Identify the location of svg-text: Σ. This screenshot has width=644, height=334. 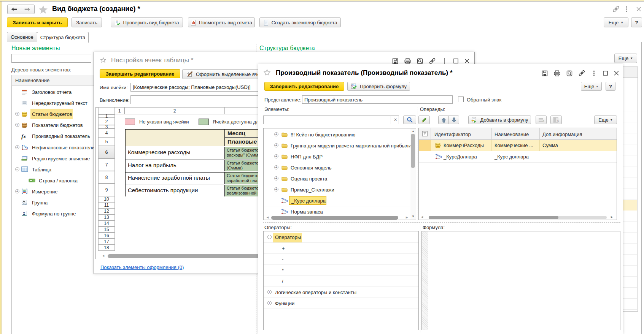
(24, 214).